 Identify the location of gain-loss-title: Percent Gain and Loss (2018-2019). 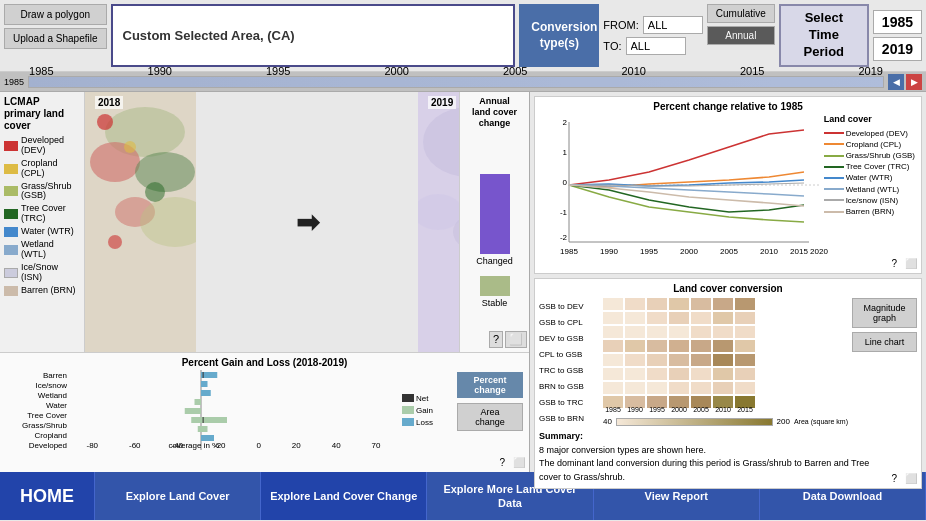
(264, 362).